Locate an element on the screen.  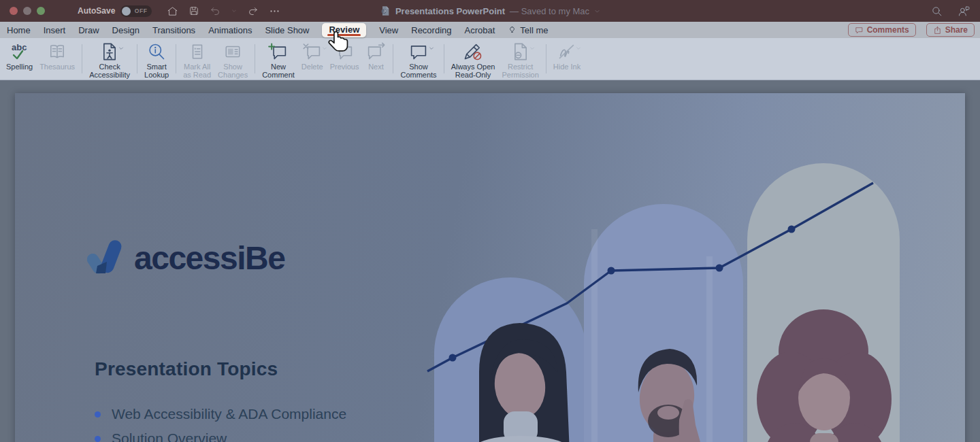
tab-slide-show: Slide Show is located at coordinates (287, 30).